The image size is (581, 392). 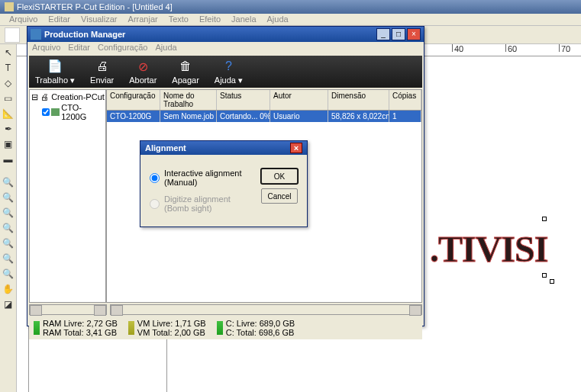 What do you see at coordinates (8, 198) in the screenshot?
I see `zoom-out-icon: 🔍` at bounding box center [8, 198].